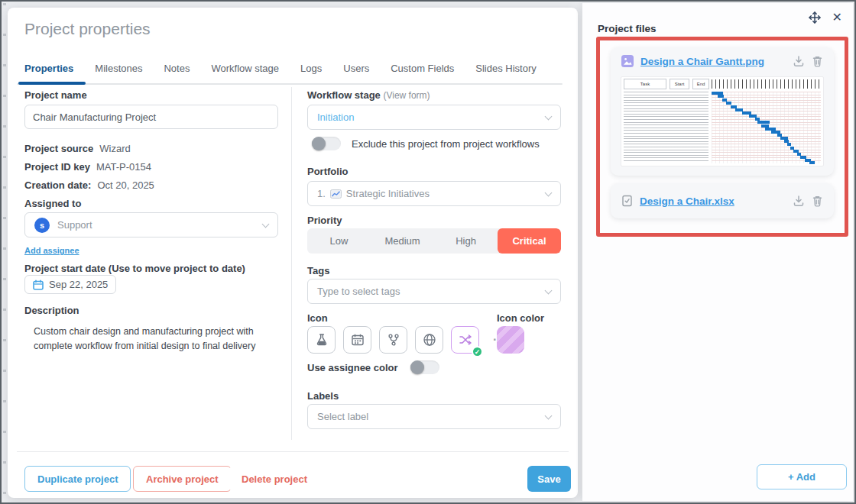  Describe the element at coordinates (425, 367) in the screenshot. I see `use-assignee-color-toggle` at that location.